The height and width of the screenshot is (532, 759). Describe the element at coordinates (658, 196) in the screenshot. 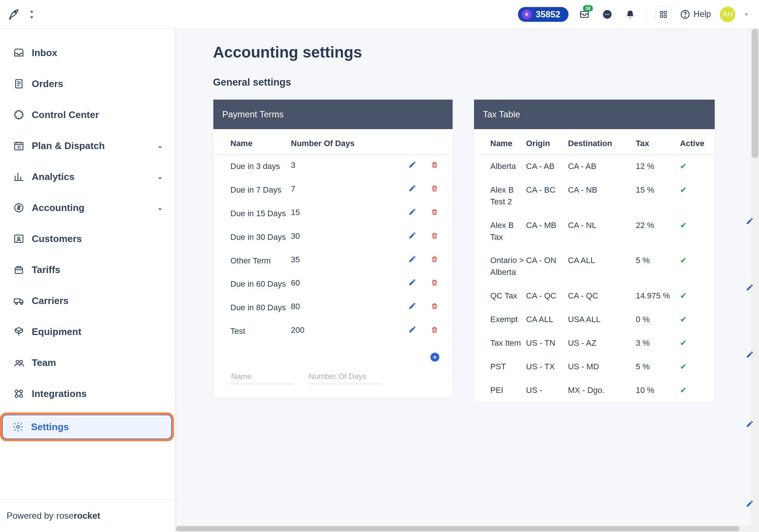

I see `tax-pct: 15 %` at that location.